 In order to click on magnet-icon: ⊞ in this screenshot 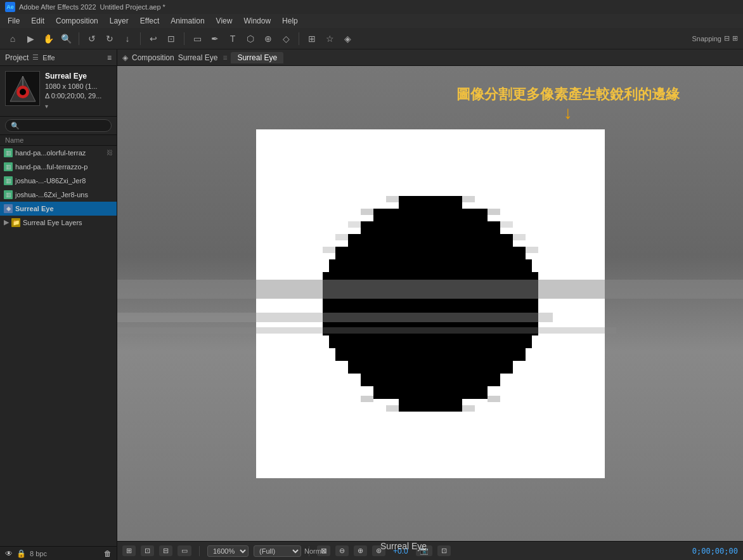, I will do `click(735, 38)`.